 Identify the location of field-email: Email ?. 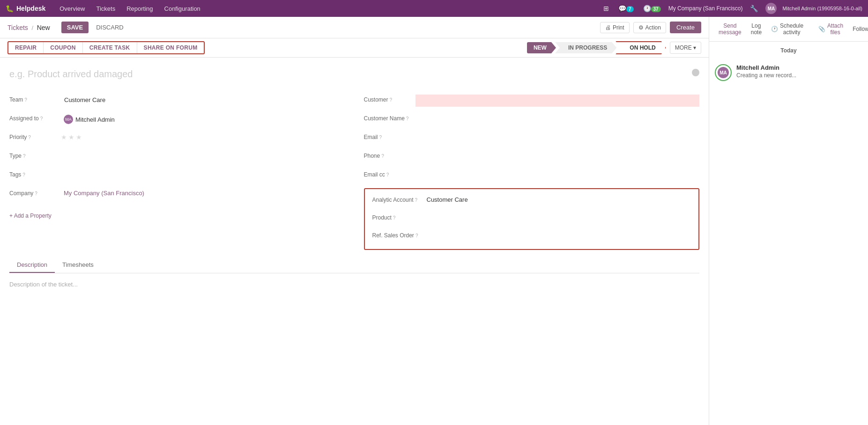
(532, 139).